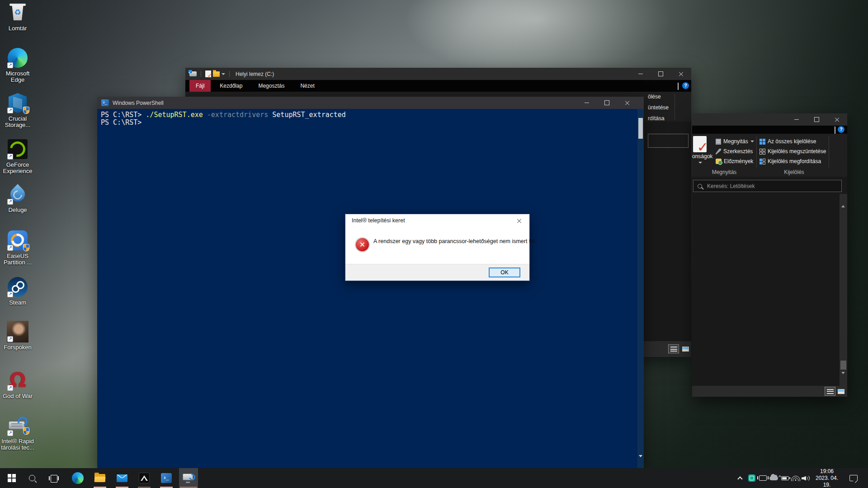  Describe the element at coordinates (189, 478) in the screenshot. I see `installer-icon` at that location.